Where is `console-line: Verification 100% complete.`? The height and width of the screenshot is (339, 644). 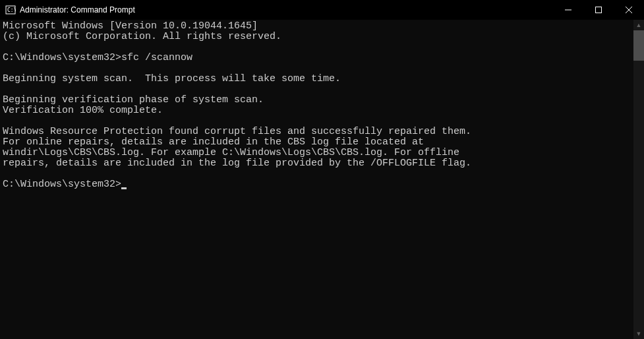 console-line: Verification 100% complete. is located at coordinates (316, 111).